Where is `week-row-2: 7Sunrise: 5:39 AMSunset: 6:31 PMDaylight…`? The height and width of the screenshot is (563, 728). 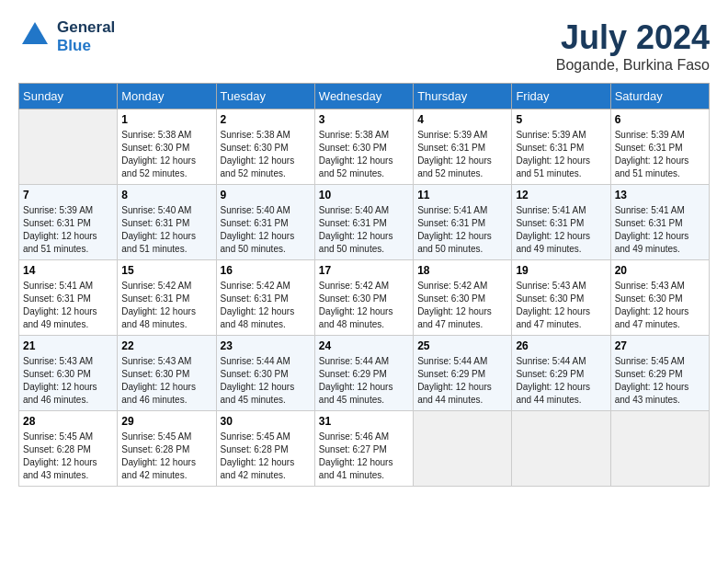
week-row-2: 7Sunrise: 5:39 AMSunset: 6:31 PMDaylight… is located at coordinates (364, 223).